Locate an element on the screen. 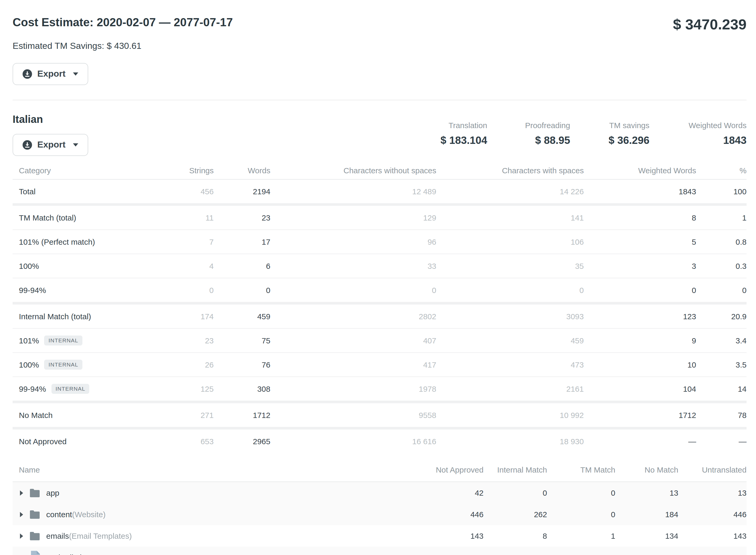 The image size is (756, 555). percent-value: 0.3 is located at coordinates (721, 266).